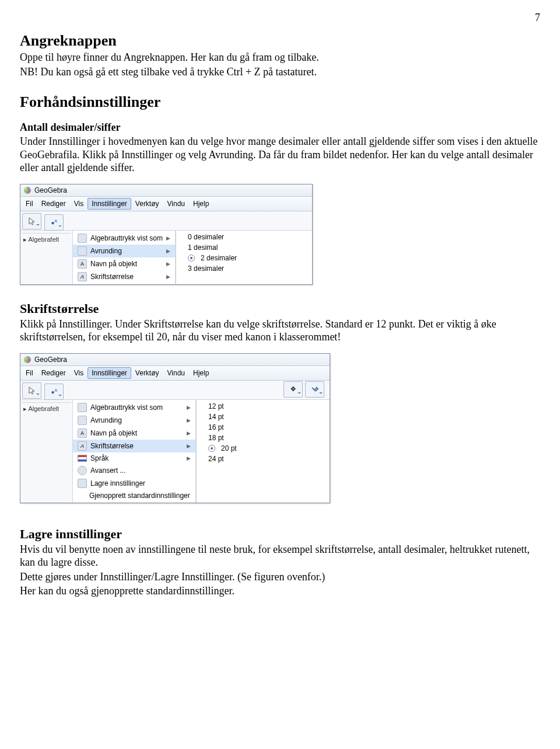 This screenshot has width=560, height=749. Describe the element at coordinates (226, 459) in the screenshot. I see `option-24pt: 24 pt` at that location.